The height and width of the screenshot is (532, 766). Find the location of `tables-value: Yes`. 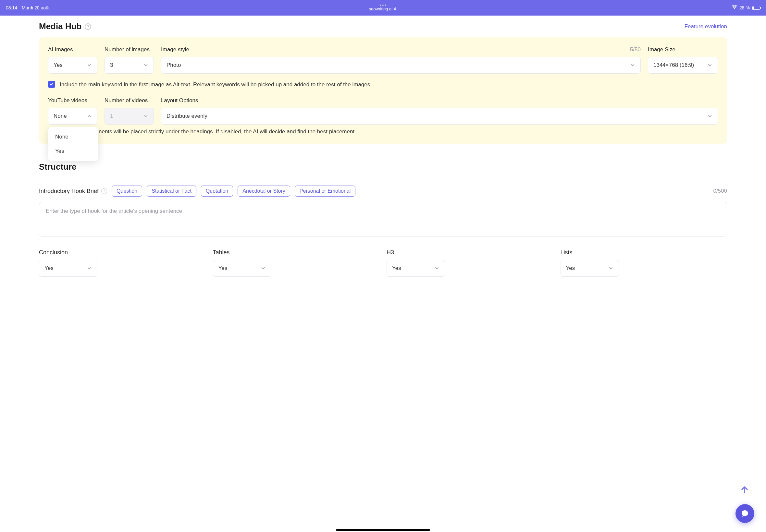

tables-value: Yes is located at coordinates (223, 268).